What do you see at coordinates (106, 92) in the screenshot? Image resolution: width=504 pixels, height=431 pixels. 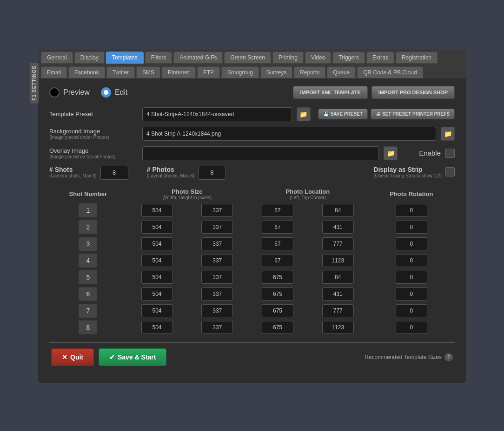 I see `edit-radio` at bounding box center [106, 92].